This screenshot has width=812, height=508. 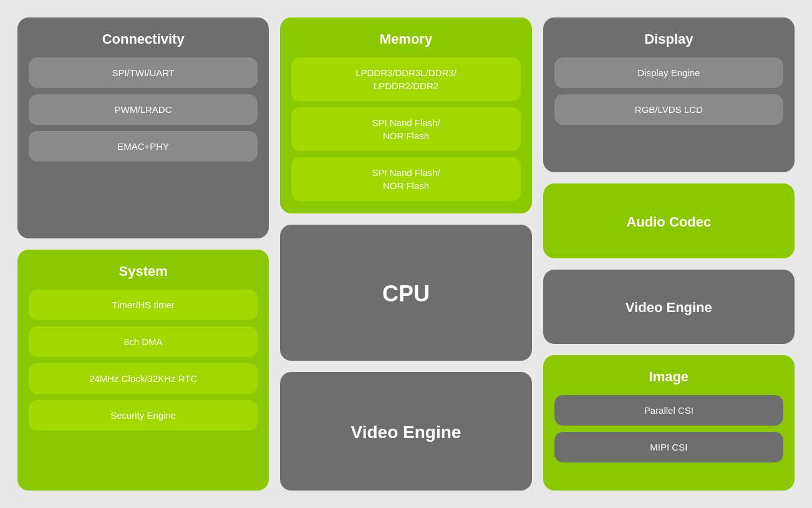 What do you see at coordinates (143, 39) in the screenshot?
I see `connectivity-title: Connectivity` at bounding box center [143, 39].